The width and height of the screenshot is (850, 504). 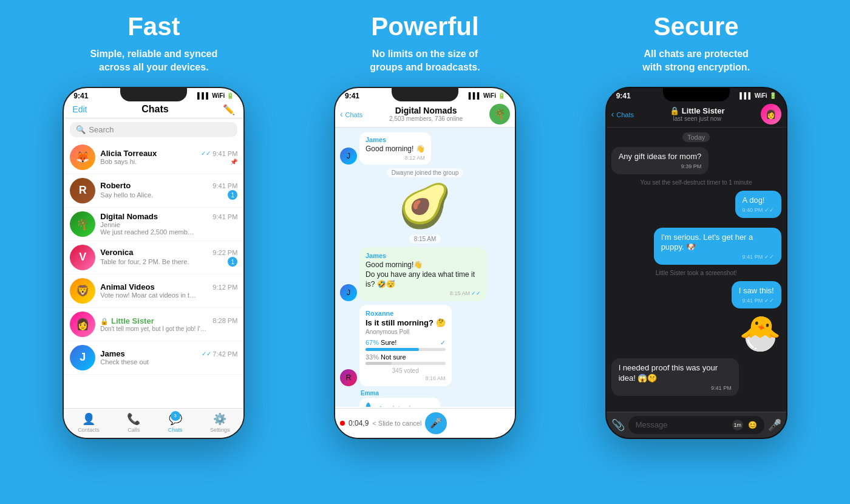 What do you see at coordinates (154, 191) in the screenshot?
I see `list-item: R Roberto 9:41 PM Say hello to Alice. 1` at bounding box center [154, 191].